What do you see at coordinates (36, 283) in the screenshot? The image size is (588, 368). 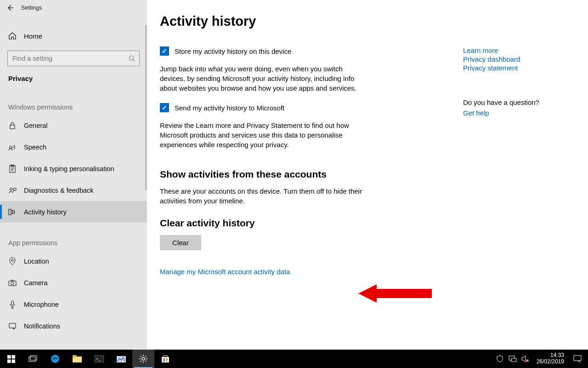 I see `nav-label: Camera` at bounding box center [36, 283].